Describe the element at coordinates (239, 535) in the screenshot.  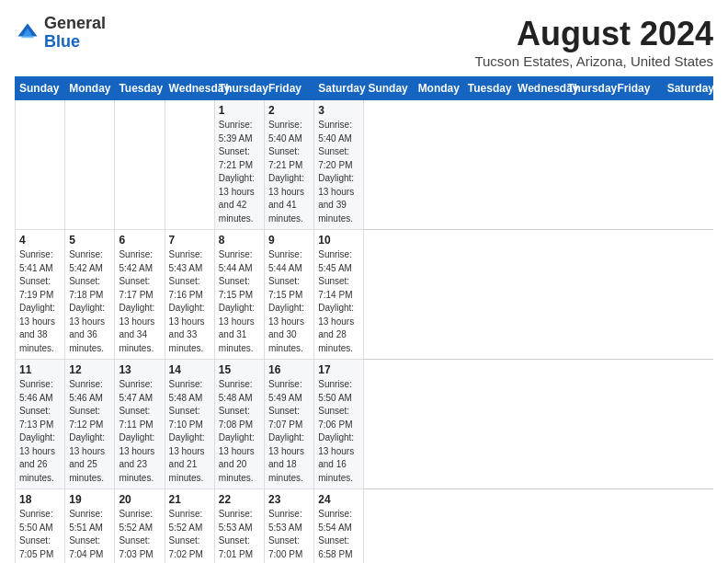
I see `cell-sun-info: Sunrise: 5:53 AM Sunset: 7:01 PM Dayligh…` at that location.